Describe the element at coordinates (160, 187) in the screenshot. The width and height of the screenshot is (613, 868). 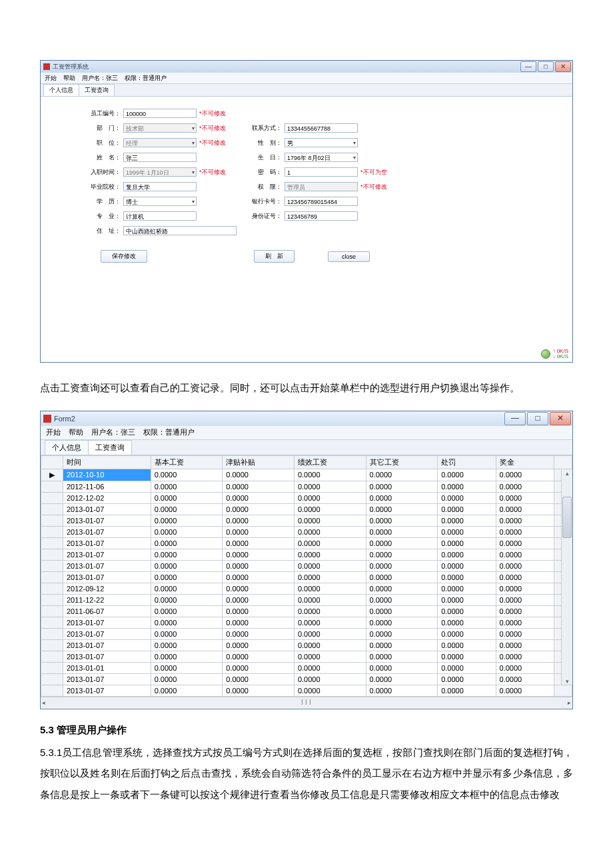
I see `school-field: 复旦大学` at that location.